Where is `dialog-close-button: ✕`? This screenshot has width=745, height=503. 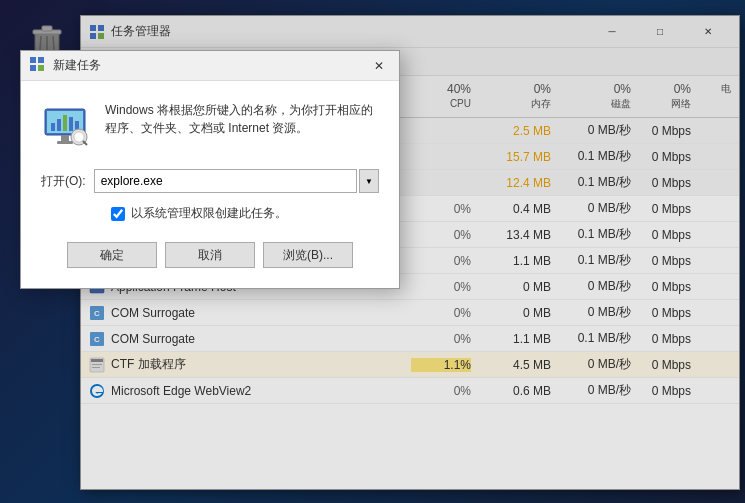
dialog-close-button: ✕ is located at coordinates (379, 66).